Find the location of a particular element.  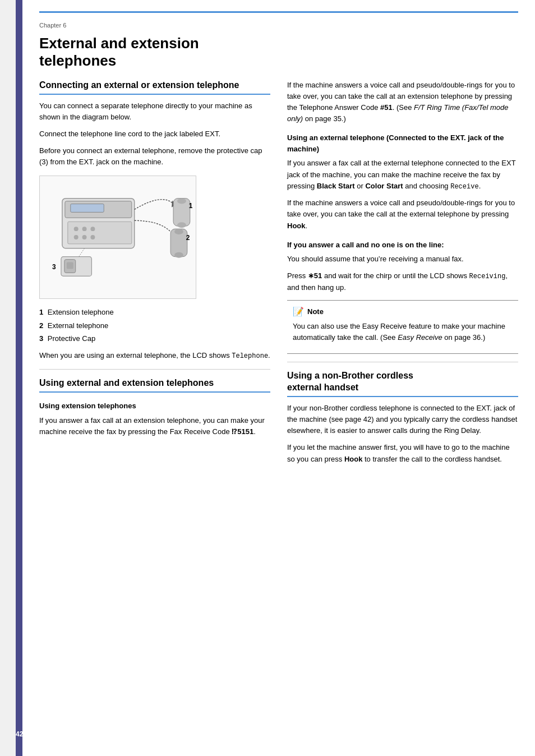

note-title-text: Note is located at coordinates (315, 312).